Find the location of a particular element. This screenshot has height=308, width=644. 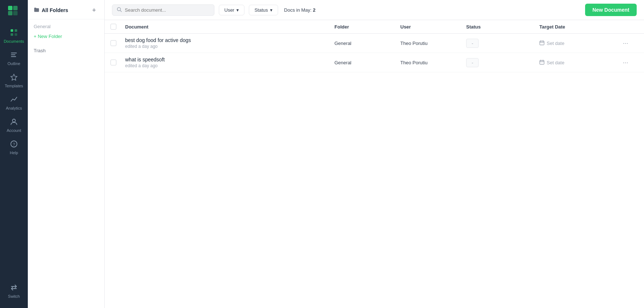

user-filter-label: User is located at coordinates (229, 10).